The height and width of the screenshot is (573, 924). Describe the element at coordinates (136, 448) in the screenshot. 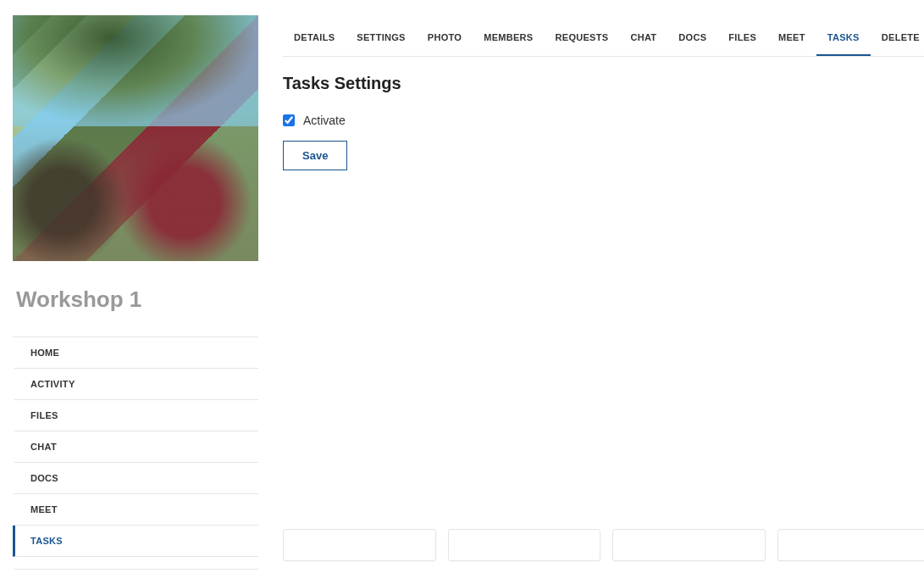

I see `sidebar-item-chat: CHAT` at that location.